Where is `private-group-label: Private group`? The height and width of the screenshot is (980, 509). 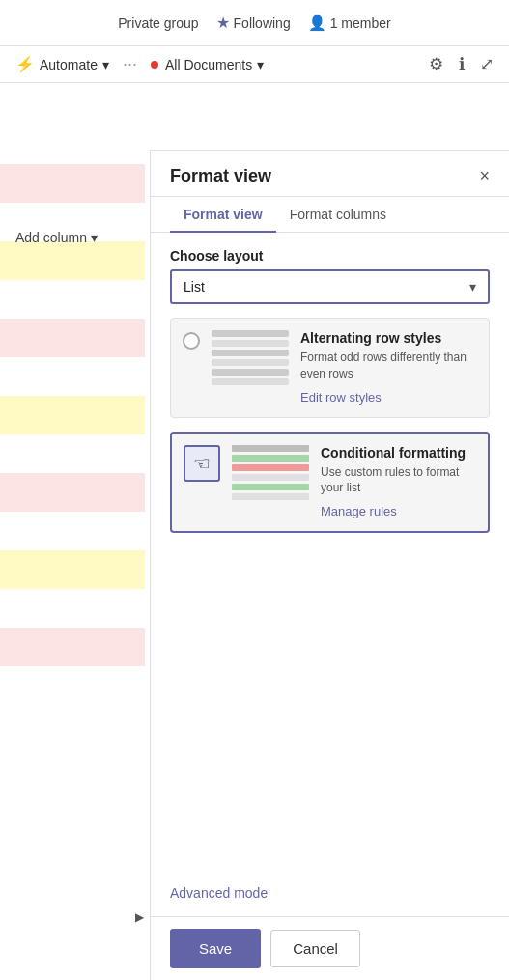 private-group-label: Private group is located at coordinates (158, 23).